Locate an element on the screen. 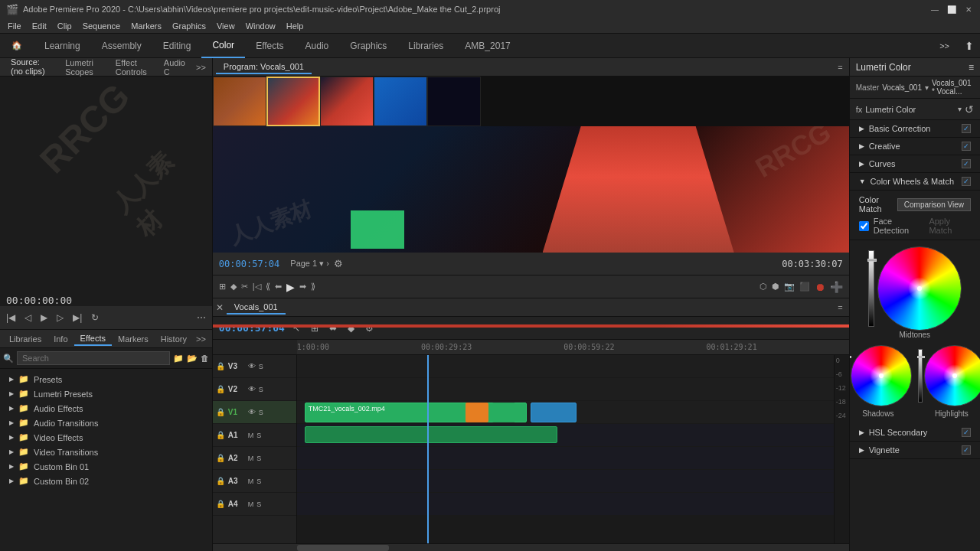 The width and height of the screenshot is (980, 551). clip-v1-small2 is located at coordinates (504, 412).